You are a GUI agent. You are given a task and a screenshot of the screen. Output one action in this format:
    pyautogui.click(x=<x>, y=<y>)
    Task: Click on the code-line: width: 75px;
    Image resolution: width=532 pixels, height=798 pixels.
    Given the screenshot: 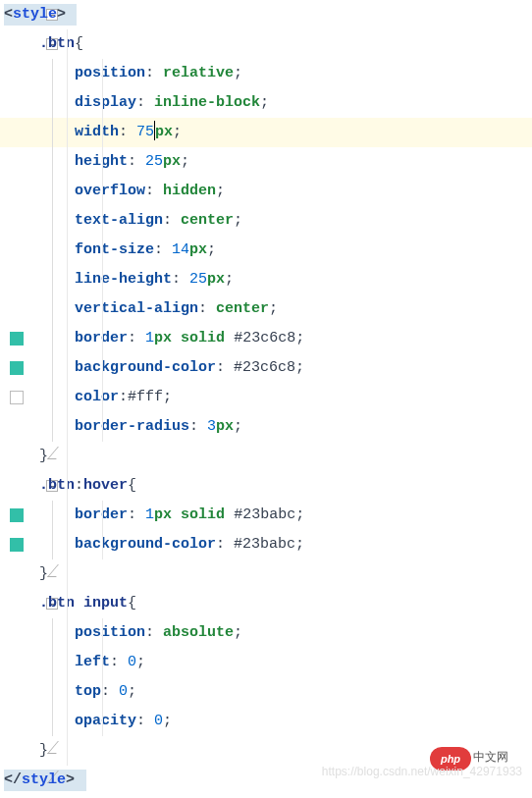 What is the action you would take?
    pyautogui.click(x=266, y=133)
    